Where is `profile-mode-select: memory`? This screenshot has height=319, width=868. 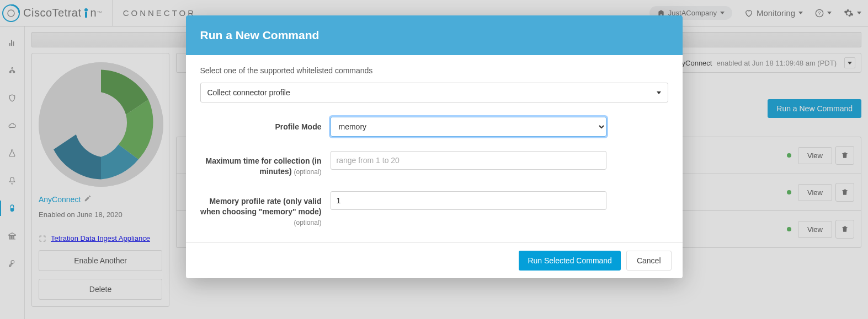
profile-mode-select: memory is located at coordinates (468, 127).